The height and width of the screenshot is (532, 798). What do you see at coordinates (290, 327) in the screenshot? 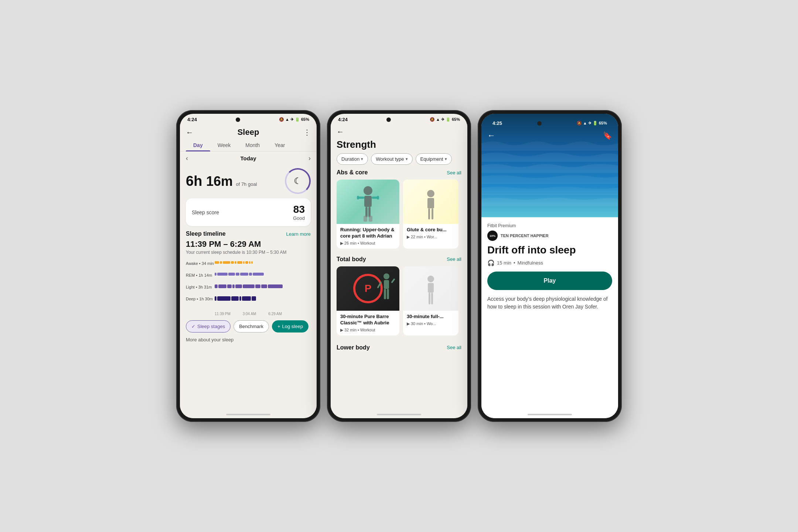
I see `log-sleep-button: + Log sleep` at bounding box center [290, 327].